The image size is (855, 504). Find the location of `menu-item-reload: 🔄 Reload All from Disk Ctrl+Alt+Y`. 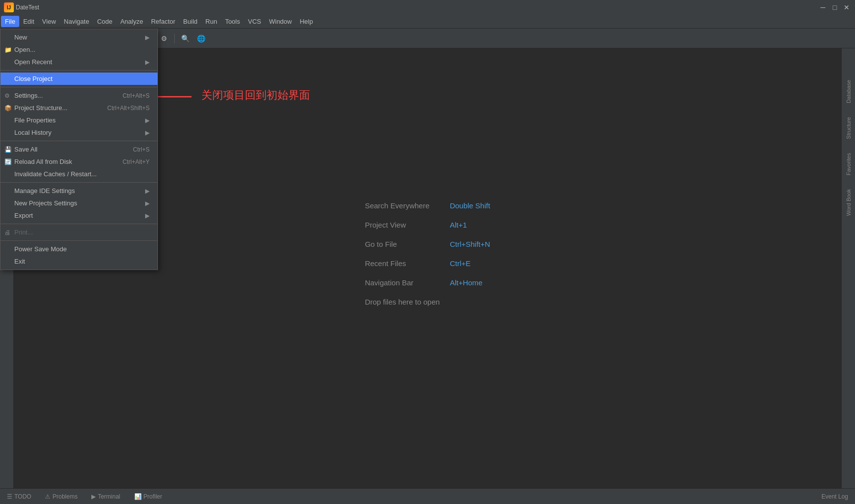

menu-item-reload: 🔄 Reload All from Disk Ctrl+Alt+Y is located at coordinates (79, 162).